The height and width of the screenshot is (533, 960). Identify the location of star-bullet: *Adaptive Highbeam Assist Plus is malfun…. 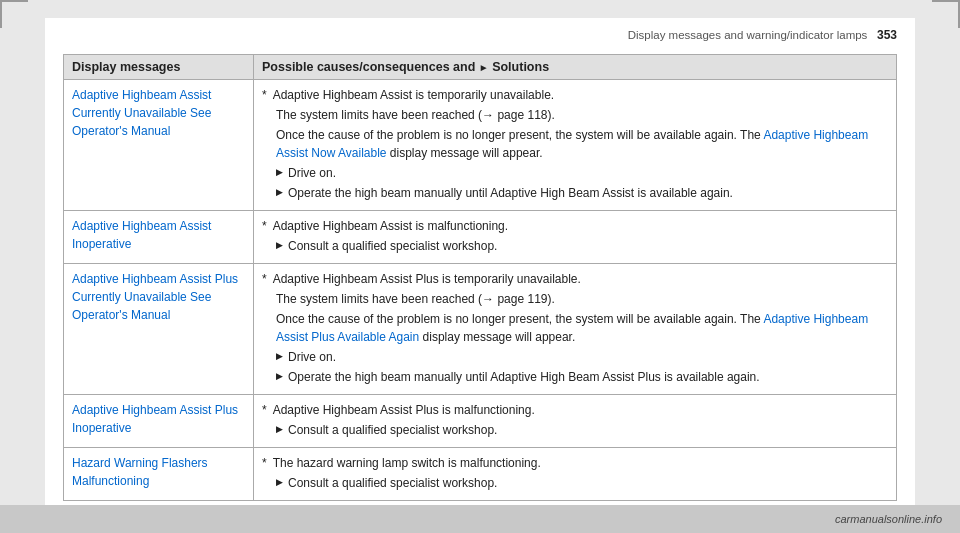
(575, 410).